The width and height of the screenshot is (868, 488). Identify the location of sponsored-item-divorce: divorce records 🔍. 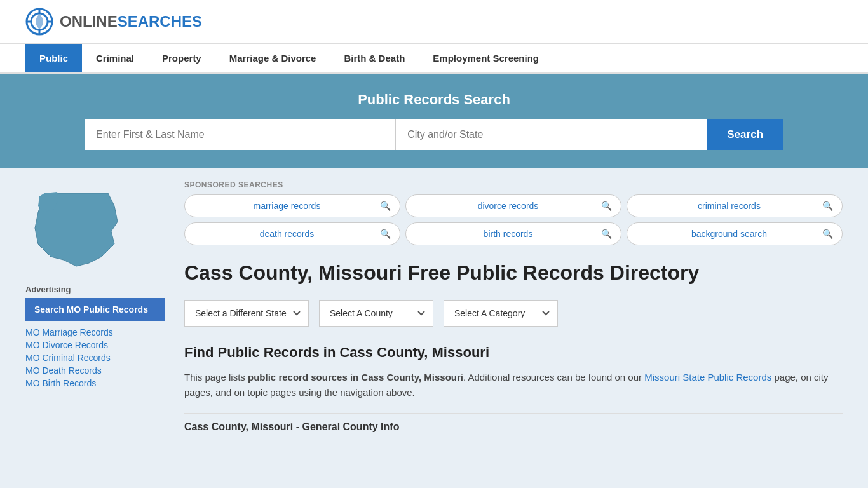
(513, 206).